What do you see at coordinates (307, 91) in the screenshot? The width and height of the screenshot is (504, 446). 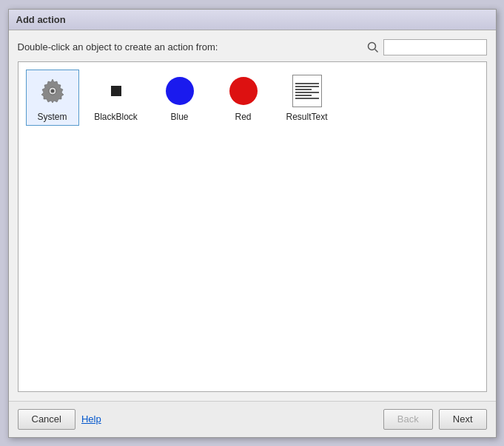 I see `resulttext-icon` at bounding box center [307, 91].